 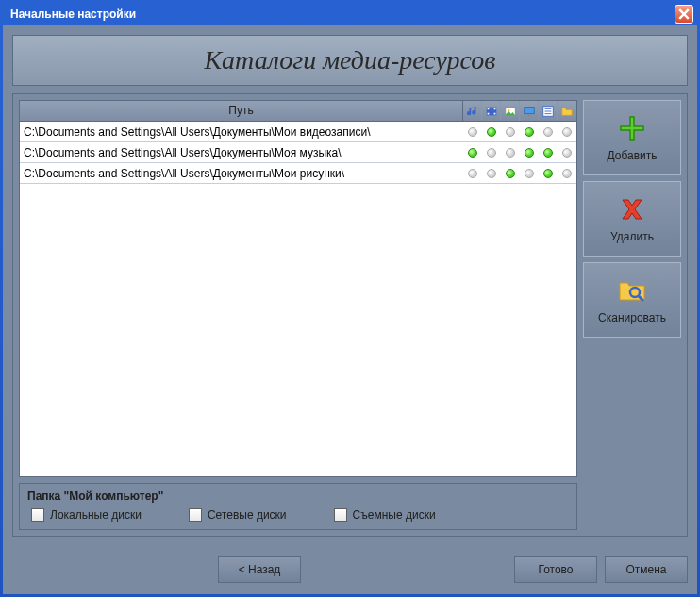 I want to click on close-icon, so click(x=684, y=14).